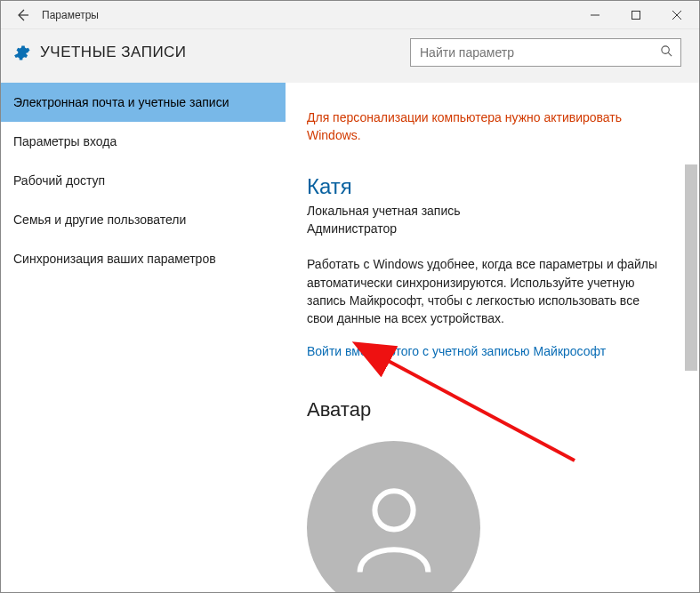 The width and height of the screenshot is (700, 593). Describe the element at coordinates (143, 259) in the screenshot. I see `sidebar-item-sync-settings: Синхронизация ваших параметров` at that location.